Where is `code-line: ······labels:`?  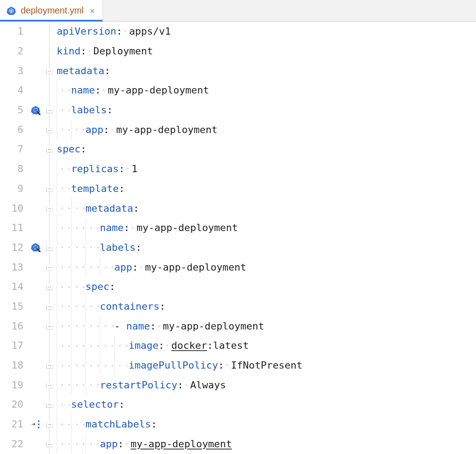 code-line: ······labels: is located at coordinates (266, 248).